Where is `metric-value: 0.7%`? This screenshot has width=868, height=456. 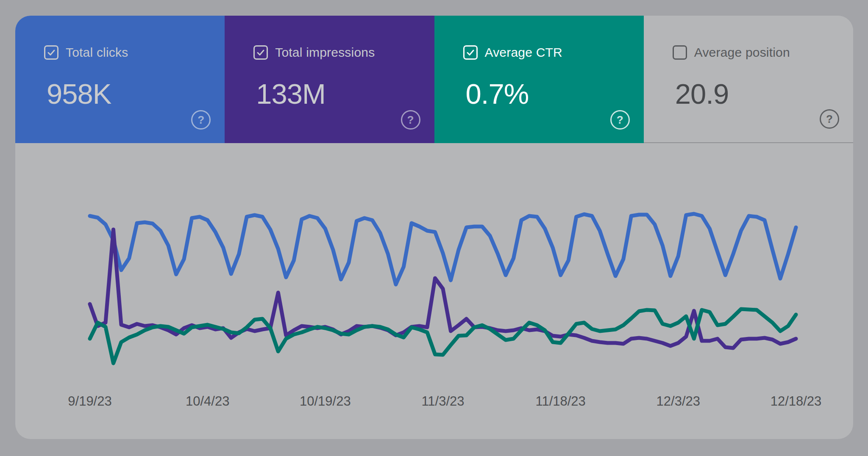 metric-value: 0.7% is located at coordinates (498, 94).